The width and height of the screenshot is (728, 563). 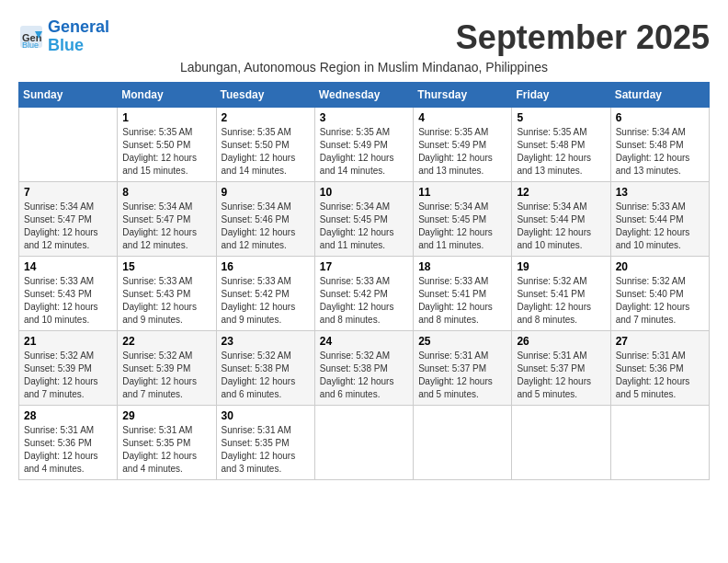 I want to click on calendar-cell: 17Sunrise: 5:33 AM Sunset: 5:42 PM Dayli…, so click(x=364, y=293).